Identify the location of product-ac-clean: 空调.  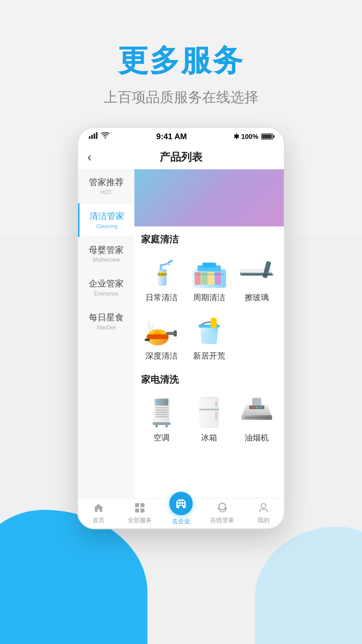
(162, 419).